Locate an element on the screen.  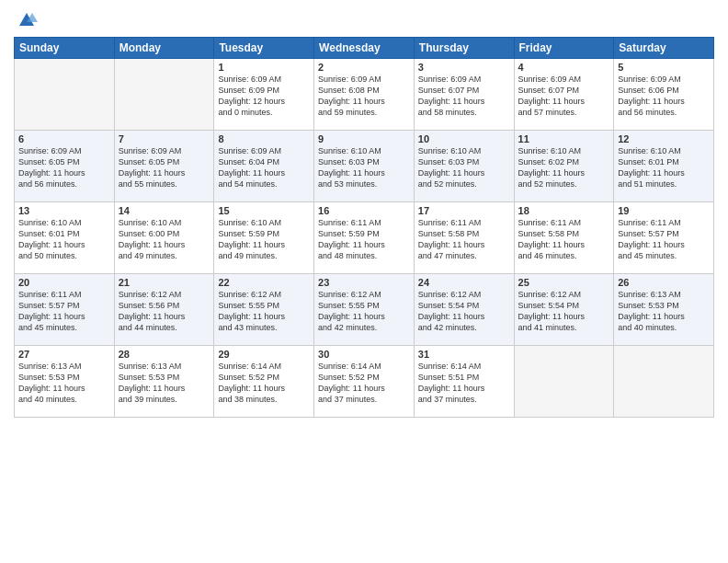
day-info: Sunrise: 6:12 AM Sunset: 5:56 PM Dayligh… is located at coordinates (165, 311).